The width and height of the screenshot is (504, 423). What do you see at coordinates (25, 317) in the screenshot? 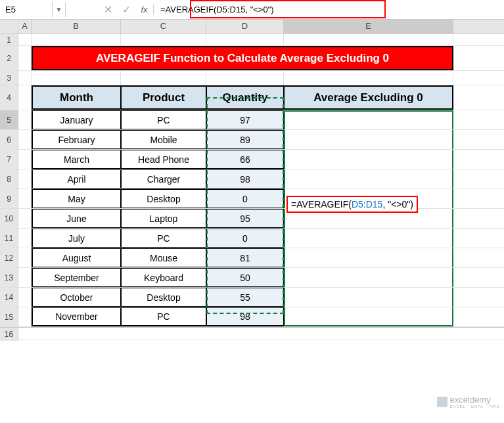
I see `cell-A15` at bounding box center [25, 317].